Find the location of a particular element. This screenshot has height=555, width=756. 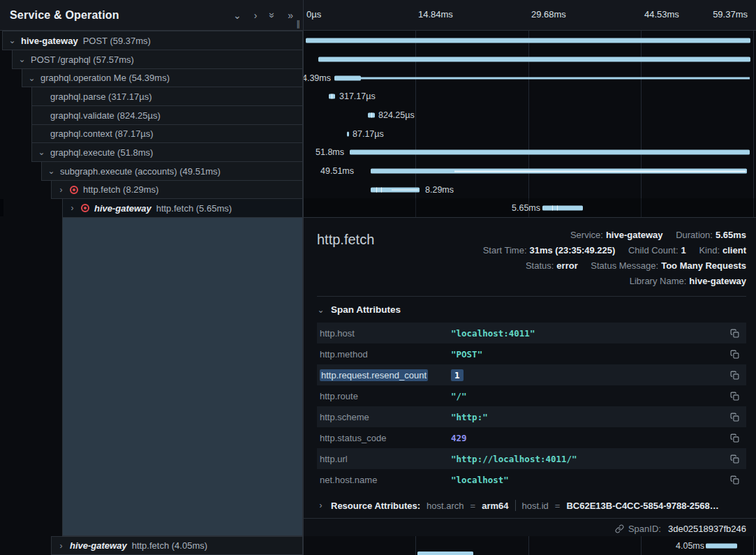

attribute-value: 429 is located at coordinates (591, 438).